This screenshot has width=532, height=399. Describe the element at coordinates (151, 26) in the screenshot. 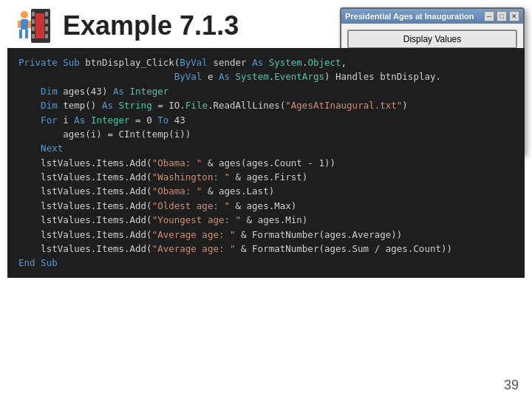

I see `page-title: Example 7.1.3` at that location.